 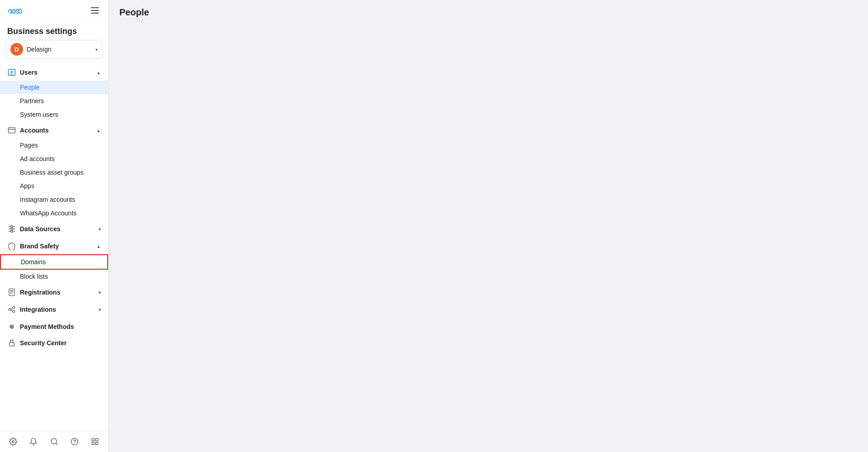 I want to click on security-icon, so click(x=12, y=343).